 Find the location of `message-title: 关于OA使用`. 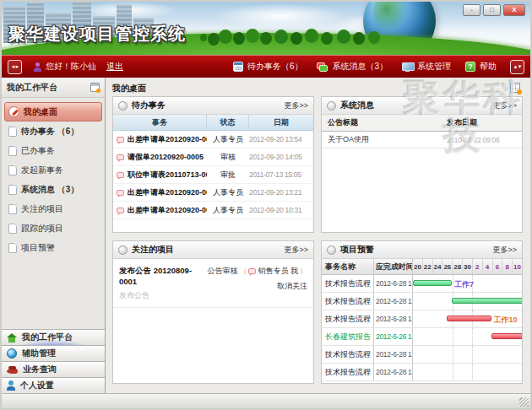

message-title: 关于OA使用 is located at coordinates (387, 140).